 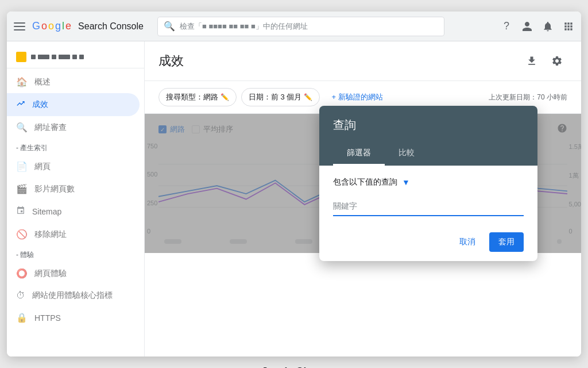 What do you see at coordinates (22, 128) in the screenshot?
I see `search-icon-sidebar: 🔍` at bounding box center [22, 128].